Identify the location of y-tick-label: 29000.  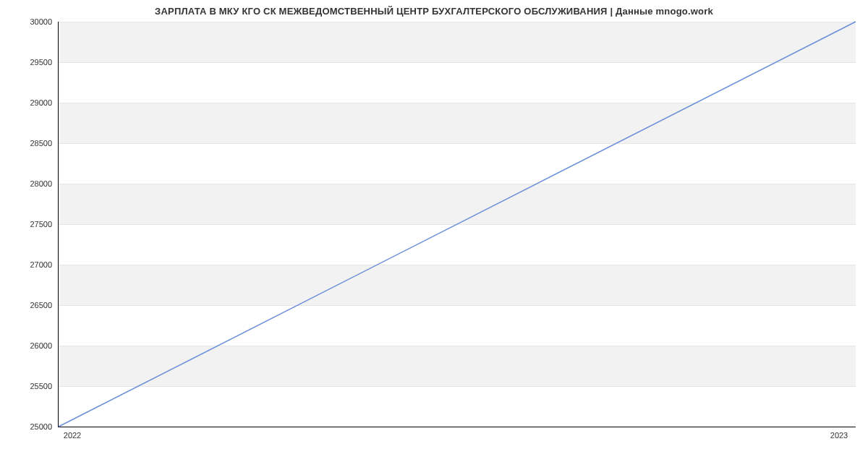
(41, 103).